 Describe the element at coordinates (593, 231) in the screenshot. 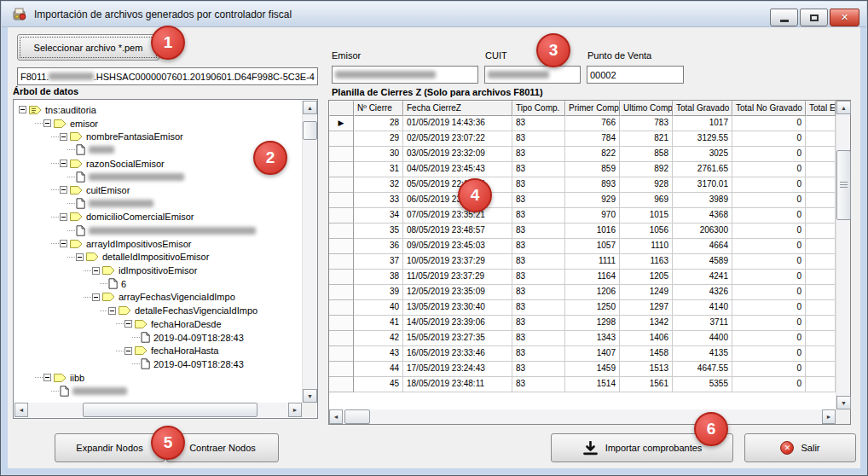

I see `table-cell: 1016` at that location.